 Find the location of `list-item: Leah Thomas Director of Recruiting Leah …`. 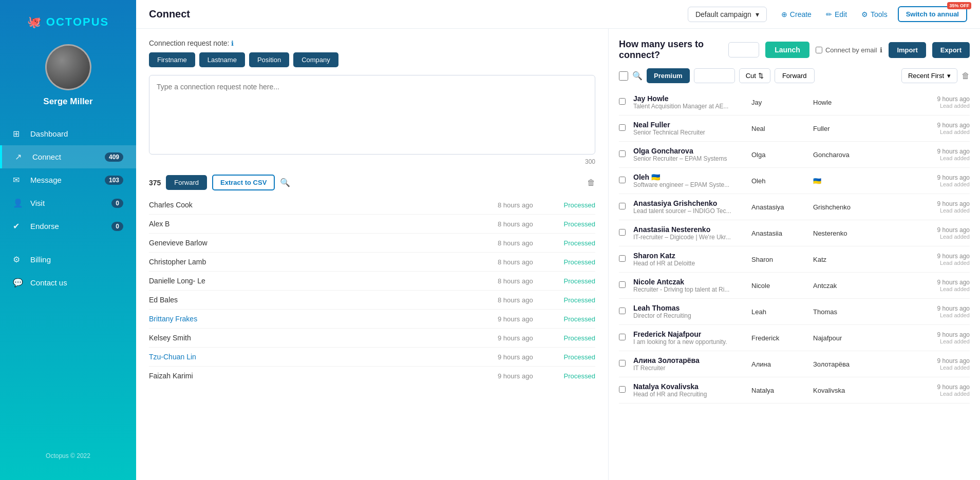

list-item: Leah Thomas Director of Recruiting Leah … is located at coordinates (794, 312).